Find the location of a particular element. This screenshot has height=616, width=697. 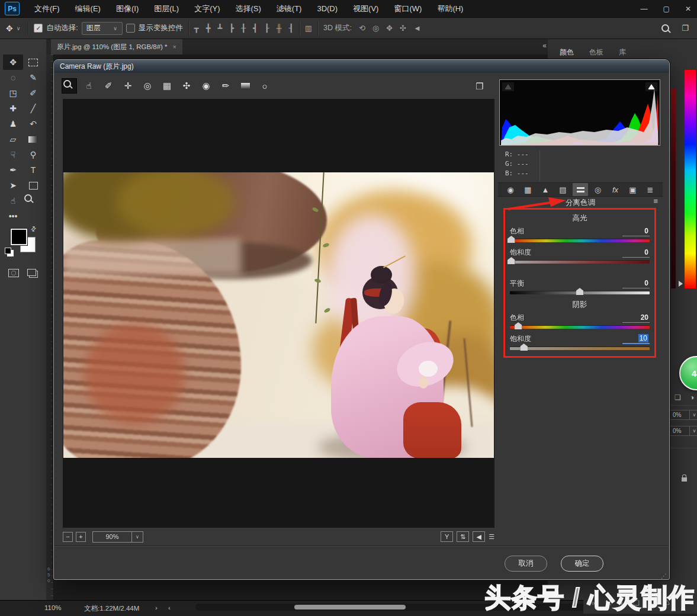

menu-item: 帮助(H) is located at coordinates (450, 9).